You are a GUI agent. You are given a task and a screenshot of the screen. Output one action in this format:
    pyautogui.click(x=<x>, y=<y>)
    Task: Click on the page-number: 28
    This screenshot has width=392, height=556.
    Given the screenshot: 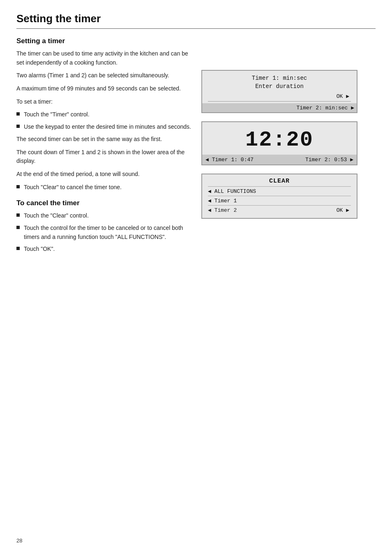 What is the action you would take?
    pyautogui.click(x=19, y=540)
    